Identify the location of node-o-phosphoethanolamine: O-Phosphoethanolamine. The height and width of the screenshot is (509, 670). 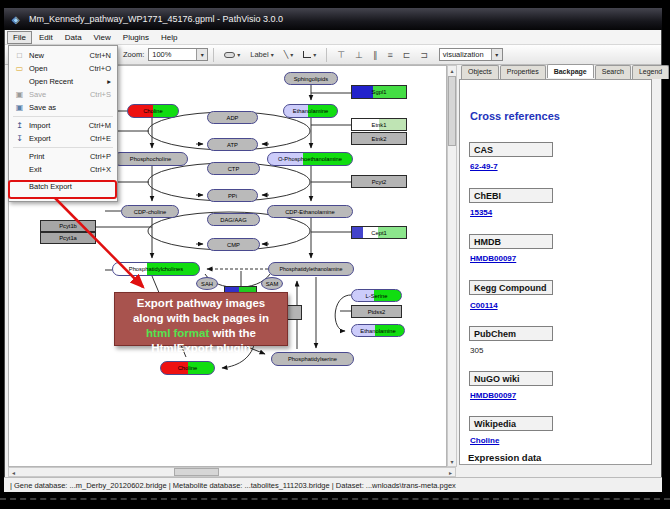
(310, 159).